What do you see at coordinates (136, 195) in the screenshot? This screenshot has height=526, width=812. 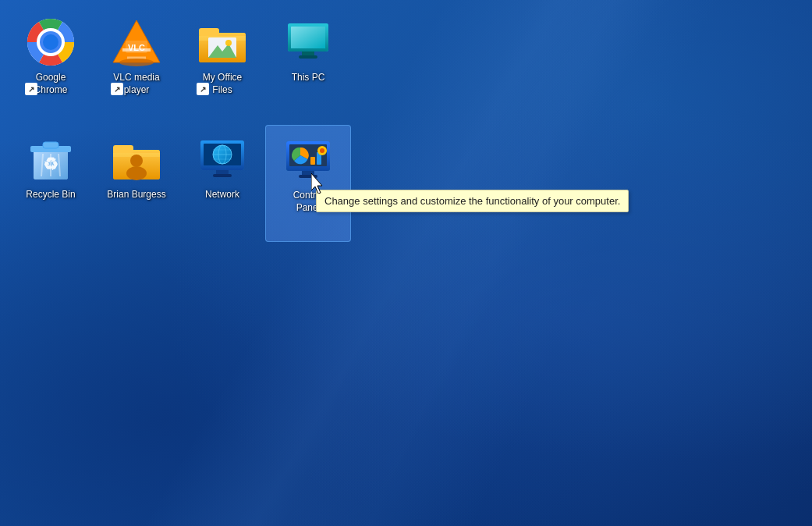 I see `brian-burgess-label: Brian Burgess` at bounding box center [136, 195].